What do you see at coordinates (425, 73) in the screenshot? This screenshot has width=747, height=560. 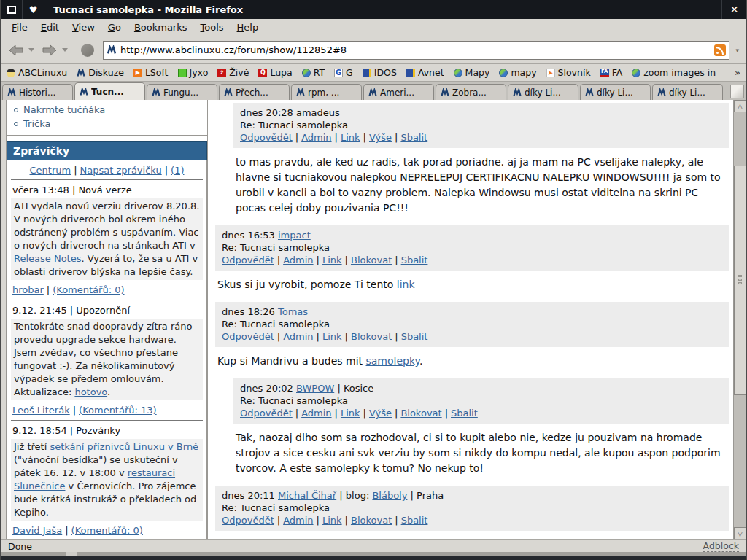 I see `bookmark-avnet: Avnet` at bounding box center [425, 73].